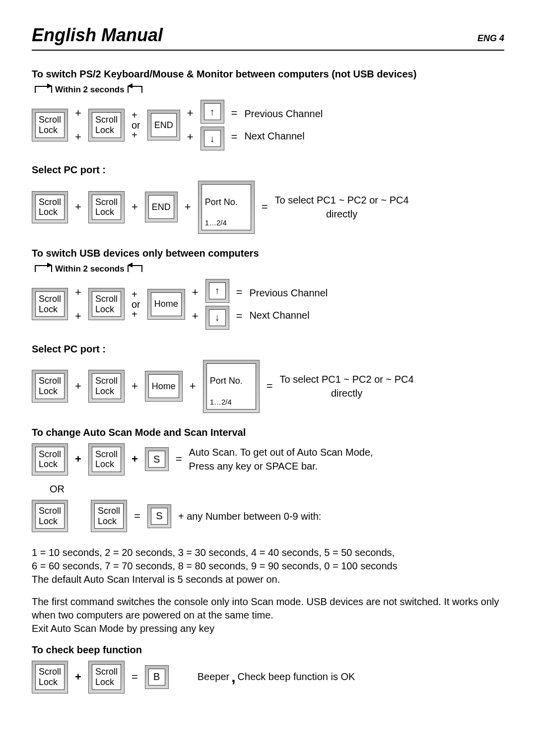 This screenshot has width=536, height=756. I want to click on shortcut-row-scan-interval: Scroll Lock Scroll Lock = S + any Number…, so click(268, 516).